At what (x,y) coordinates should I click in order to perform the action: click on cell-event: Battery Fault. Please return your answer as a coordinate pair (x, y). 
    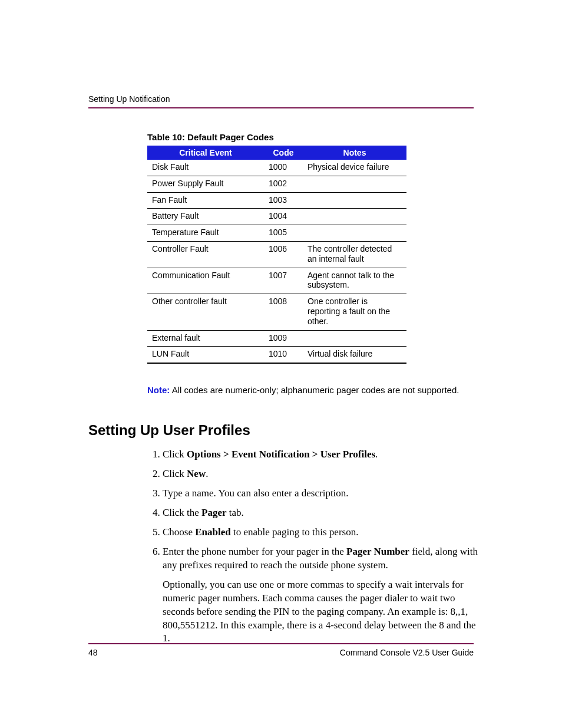
    Looking at the image, I should click on (206, 217).